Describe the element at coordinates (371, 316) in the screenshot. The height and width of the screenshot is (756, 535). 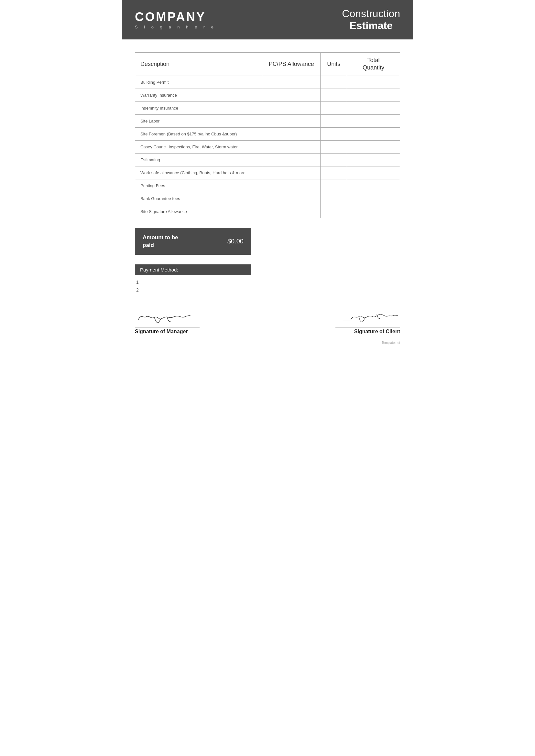
I see `client-sig-svg` at that location.